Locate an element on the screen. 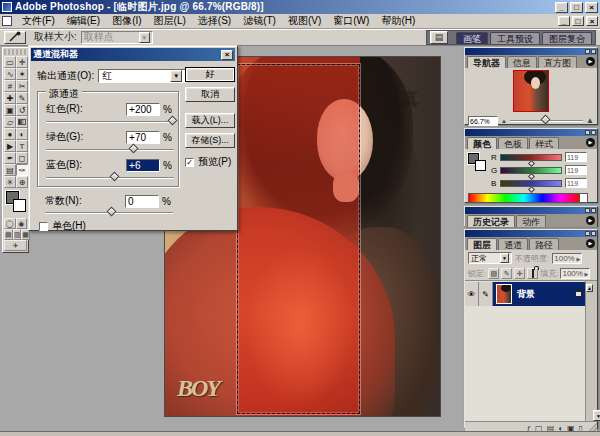 The height and width of the screenshot is (436, 600). tab-swatches: 色板 is located at coordinates (513, 143).